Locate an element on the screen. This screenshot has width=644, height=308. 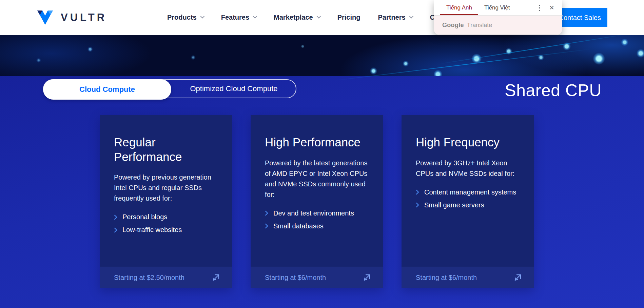
nav-label: Products is located at coordinates (182, 18).